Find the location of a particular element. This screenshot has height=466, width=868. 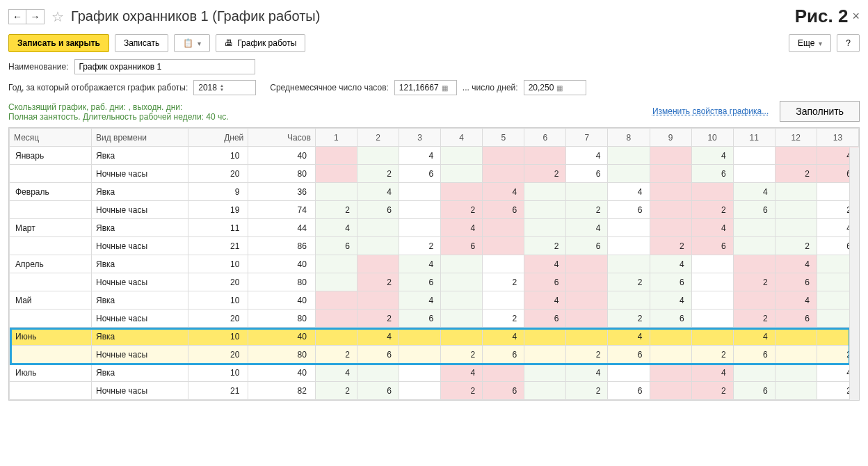

spinner-icon: ▲▼ is located at coordinates (222, 88).